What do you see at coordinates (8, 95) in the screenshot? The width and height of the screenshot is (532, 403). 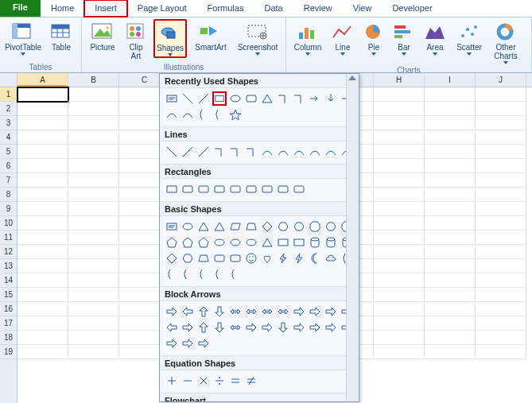 I see `row-header: 1` at bounding box center [8, 95].